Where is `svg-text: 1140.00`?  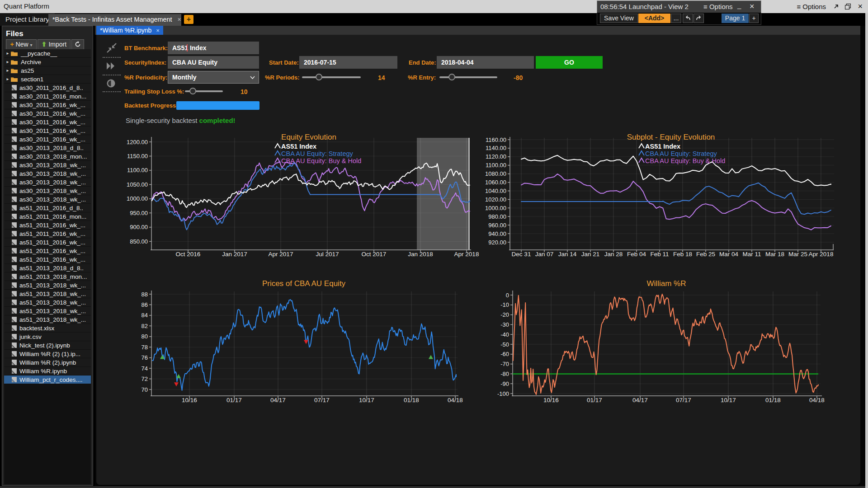
svg-text: 1140.00 is located at coordinates (496, 148).